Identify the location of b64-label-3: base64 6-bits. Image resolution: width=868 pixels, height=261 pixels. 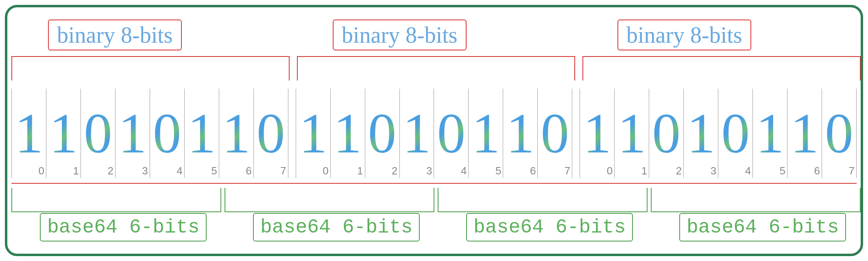
(763, 227).